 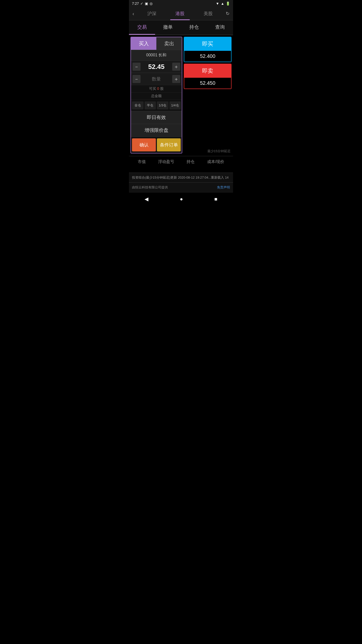 What do you see at coordinates (181, 178) in the screenshot?
I see `bottom-status: 投资组合(最少15分钟延迟)更新 2020-08-12 19:27:04...重…` at bounding box center [181, 178].